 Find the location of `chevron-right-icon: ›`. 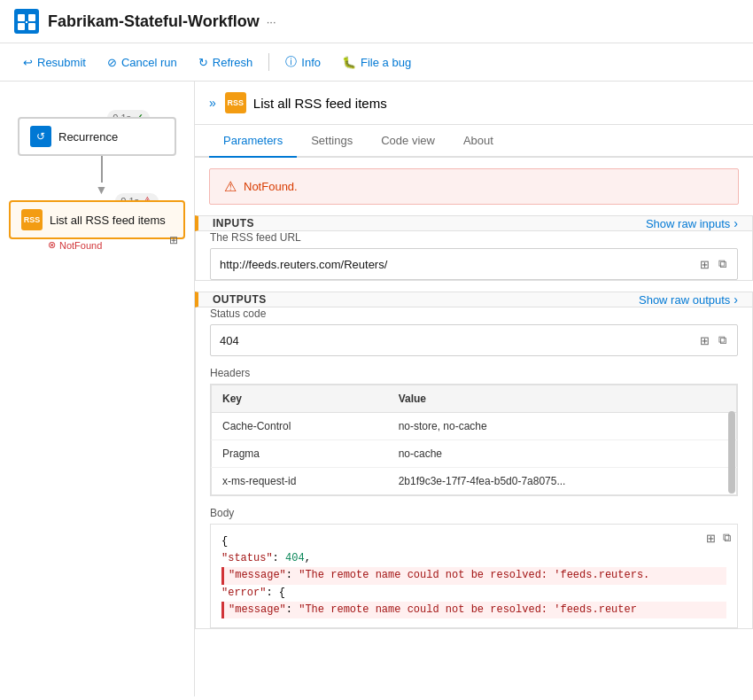

chevron-right-icon: › is located at coordinates (735, 223).